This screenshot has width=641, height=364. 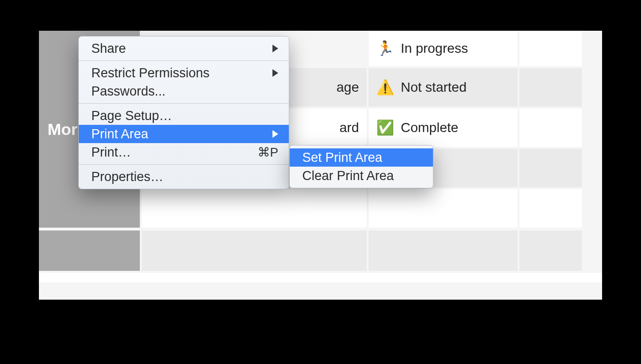 What do you see at coordinates (184, 177) in the screenshot?
I see `menu-item-properties: Properties…` at bounding box center [184, 177].